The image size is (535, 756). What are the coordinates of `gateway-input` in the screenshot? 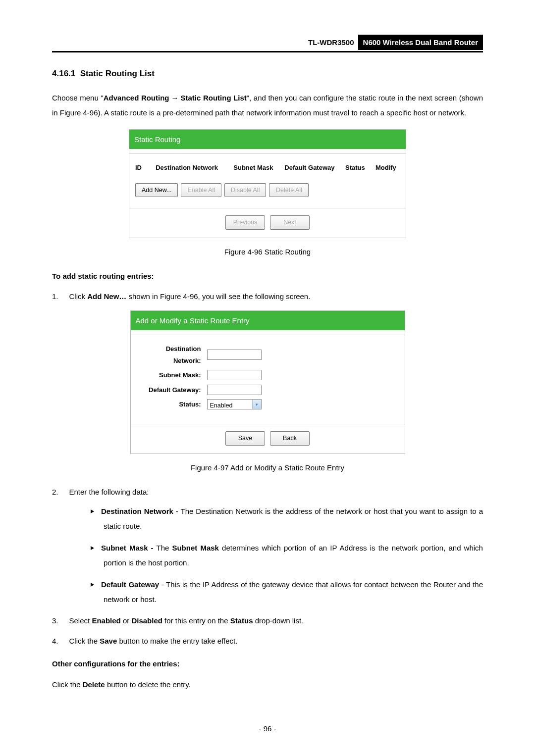 It's located at (234, 390).